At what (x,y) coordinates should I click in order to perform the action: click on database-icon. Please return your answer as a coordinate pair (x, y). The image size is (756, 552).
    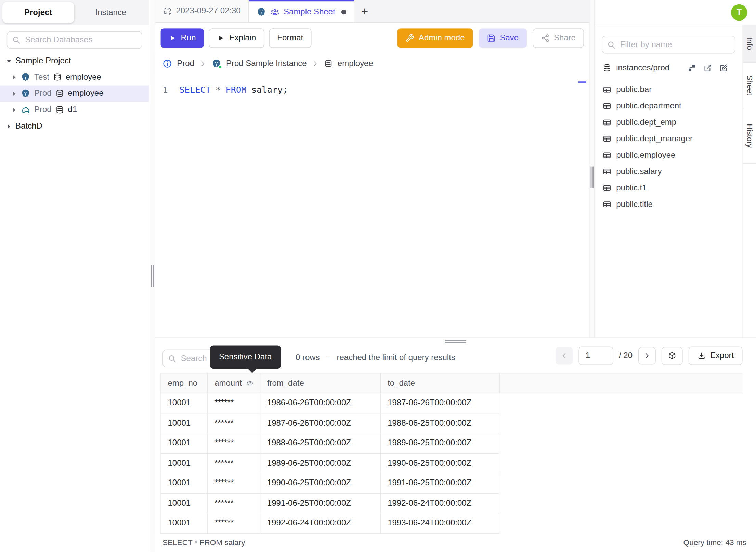
    Looking at the image, I should click on (607, 68).